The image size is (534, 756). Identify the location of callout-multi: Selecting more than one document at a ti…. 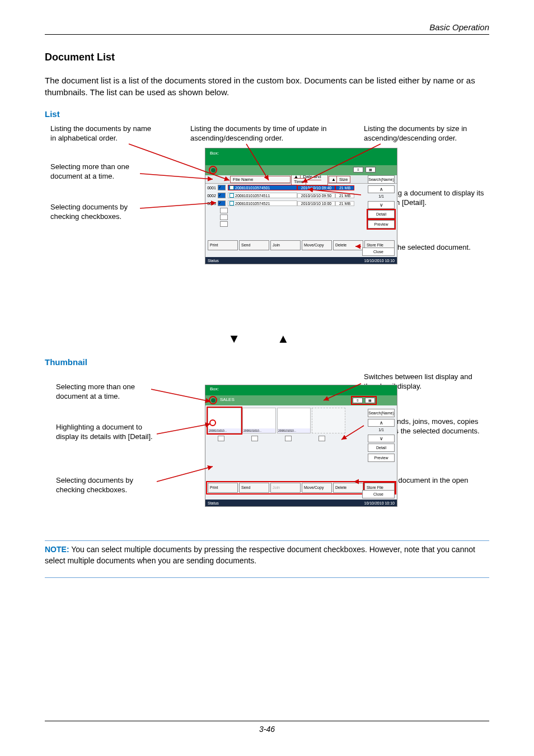
(98, 172).